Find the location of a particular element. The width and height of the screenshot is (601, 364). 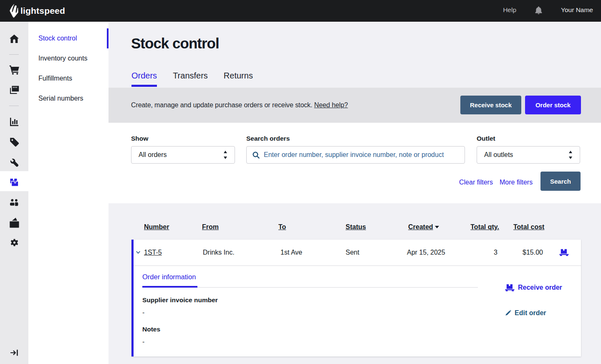

show-label: Show is located at coordinates (139, 139).